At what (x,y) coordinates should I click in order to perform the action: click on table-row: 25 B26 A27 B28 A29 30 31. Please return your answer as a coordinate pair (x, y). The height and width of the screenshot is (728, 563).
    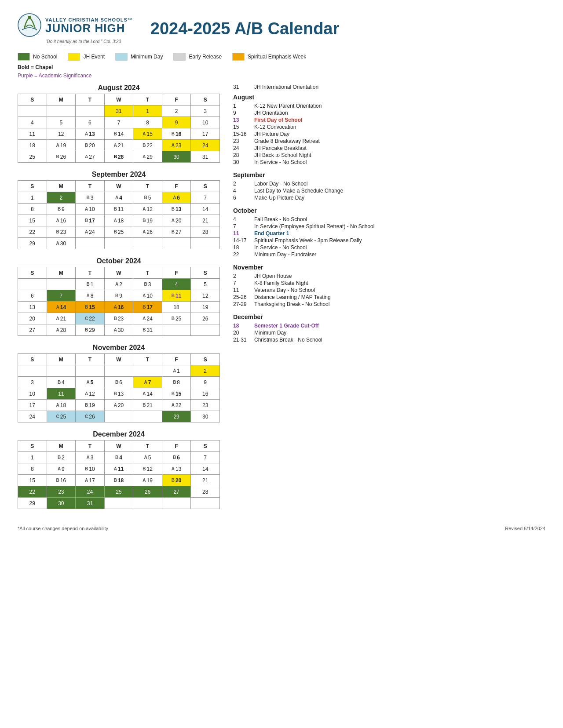
    Looking at the image, I should click on (119, 157).